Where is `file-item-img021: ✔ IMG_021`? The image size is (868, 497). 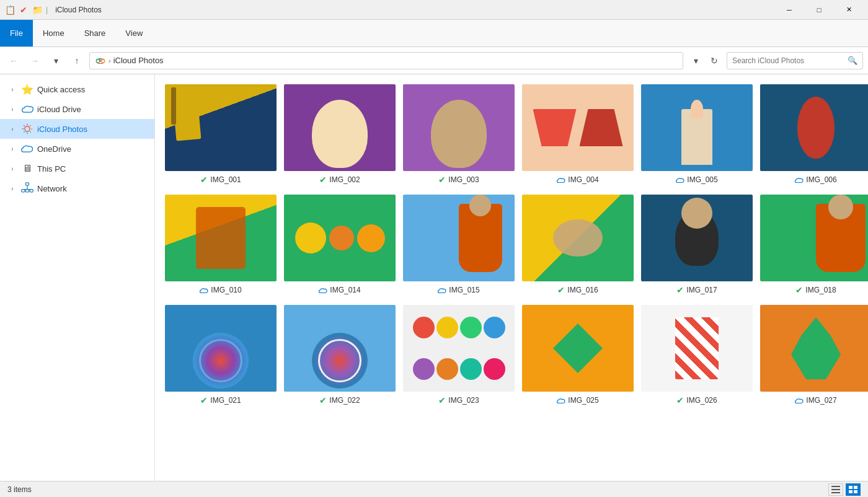
file-item-img021: ✔ IMG_021 is located at coordinates (221, 355).